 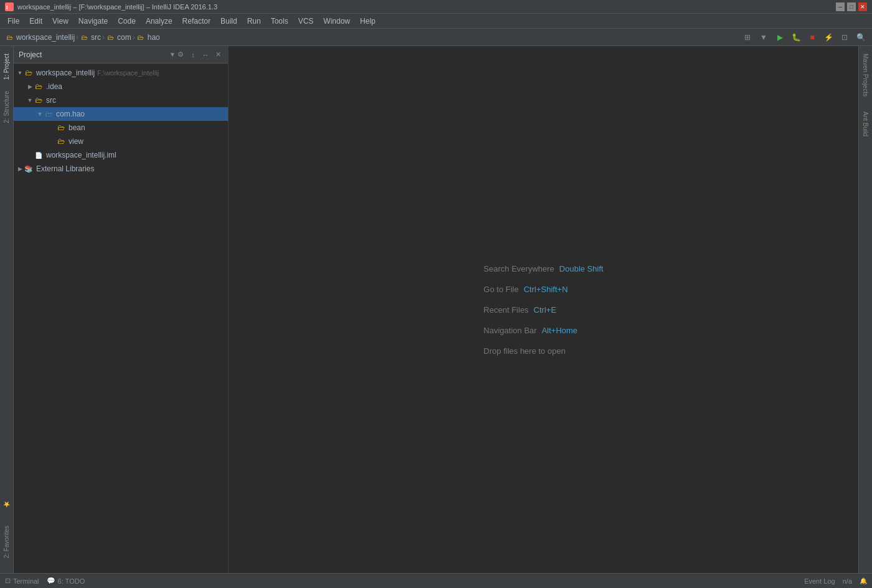 I want to click on workspace-label: workspace_intellij, so click(x=65, y=73).